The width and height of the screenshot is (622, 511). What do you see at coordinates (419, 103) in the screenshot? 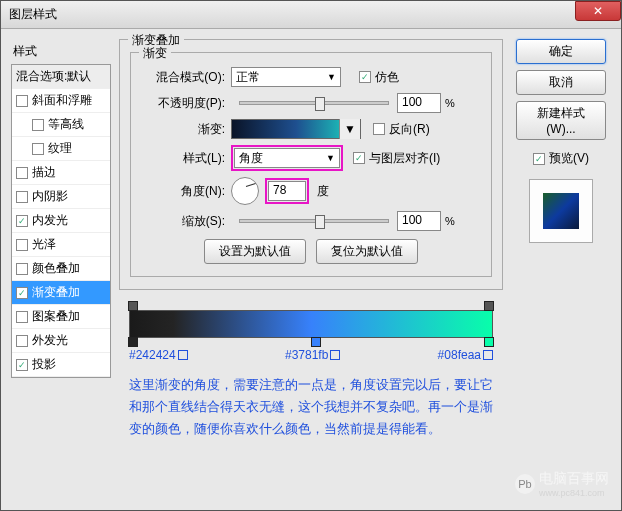
I see `opacity-input: 100` at bounding box center [419, 103].